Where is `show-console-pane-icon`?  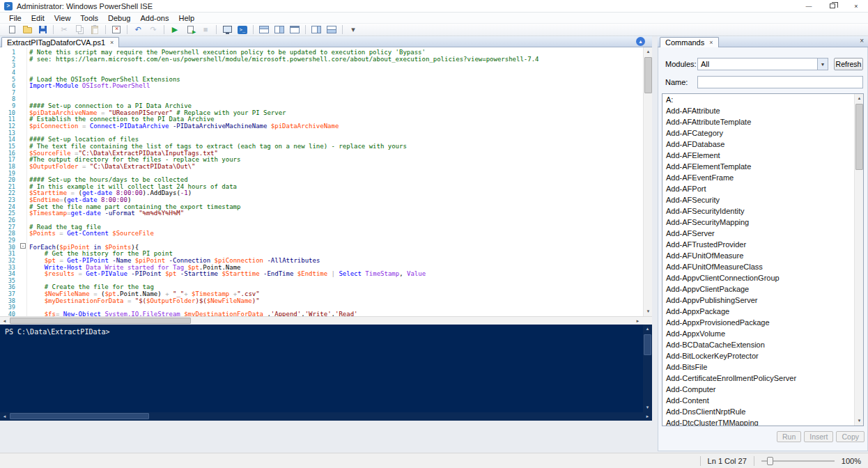 show-console-pane-icon is located at coordinates (332, 29).